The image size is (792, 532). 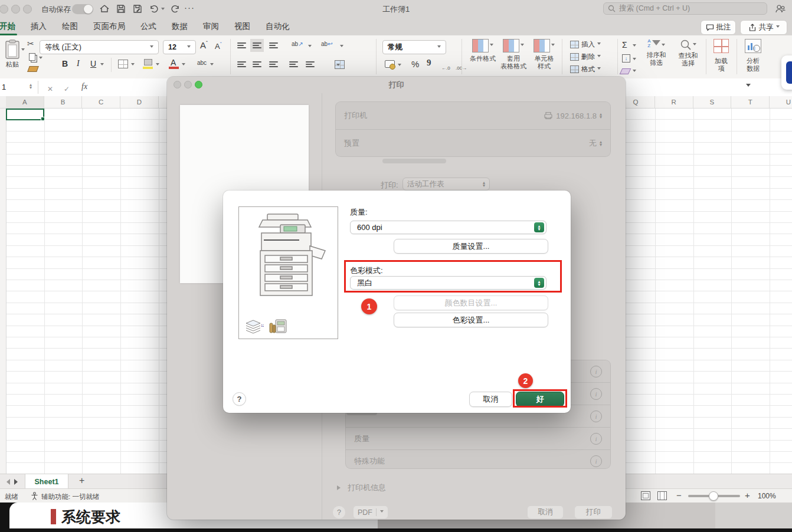 I want to click on autosum-dropdown-icon, so click(x=634, y=46).